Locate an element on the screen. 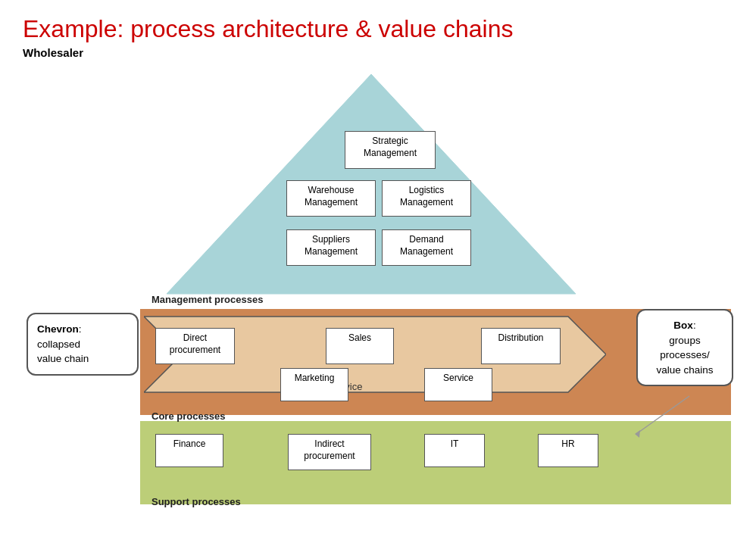 This screenshot has width=756, height=546. indirect-procurement-box: Indirectprocurement is located at coordinates (330, 452).